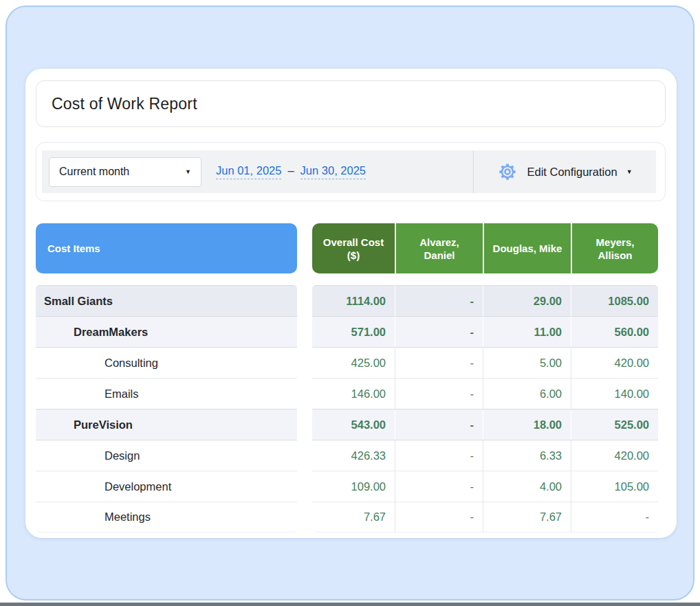 The image size is (700, 606). I want to click on table-row: Meetings7.67-7.67-, so click(347, 517).